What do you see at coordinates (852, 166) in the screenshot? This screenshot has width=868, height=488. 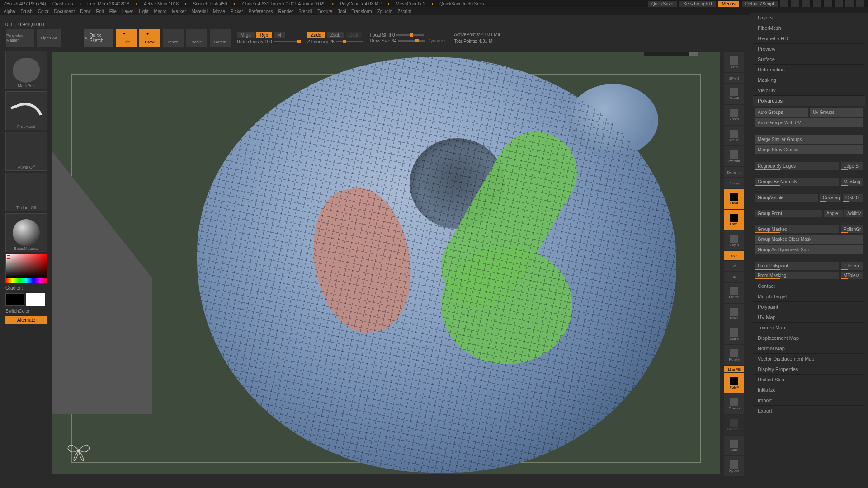 I see `edge-slider: Edge S` at bounding box center [852, 166].